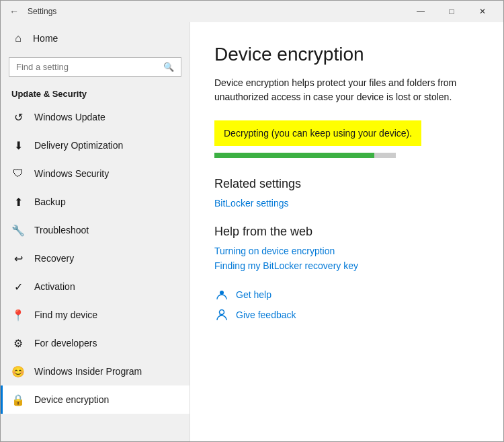 The height and width of the screenshot is (442, 504). Describe the element at coordinates (71, 400) in the screenshot. I see `device-encryption-label: Device encryption` at that location.